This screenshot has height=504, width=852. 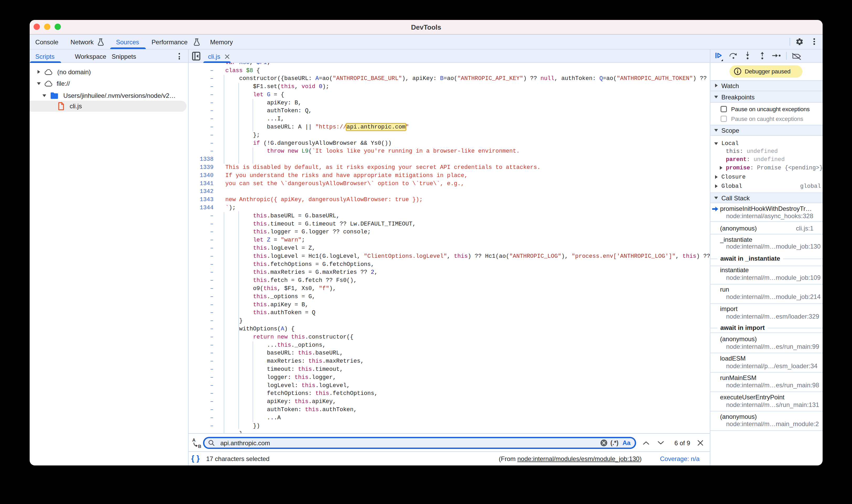 What do you see at coordinates (194, 440) in the screenshot?
I see `svg-text: A` at bounding box center [194, 440].